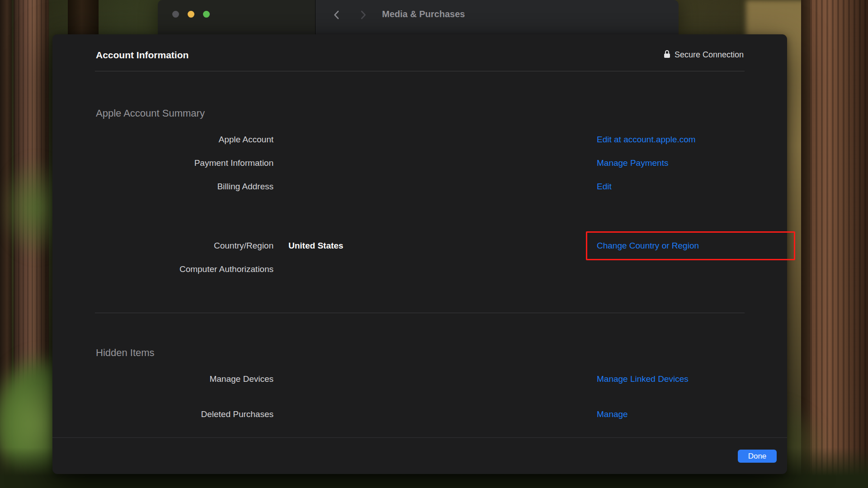  What do you see at coordinates (184, 379) in the screenshot?
I see `manage-devices-label: Manage Devices` at bounding box center [184, 379].